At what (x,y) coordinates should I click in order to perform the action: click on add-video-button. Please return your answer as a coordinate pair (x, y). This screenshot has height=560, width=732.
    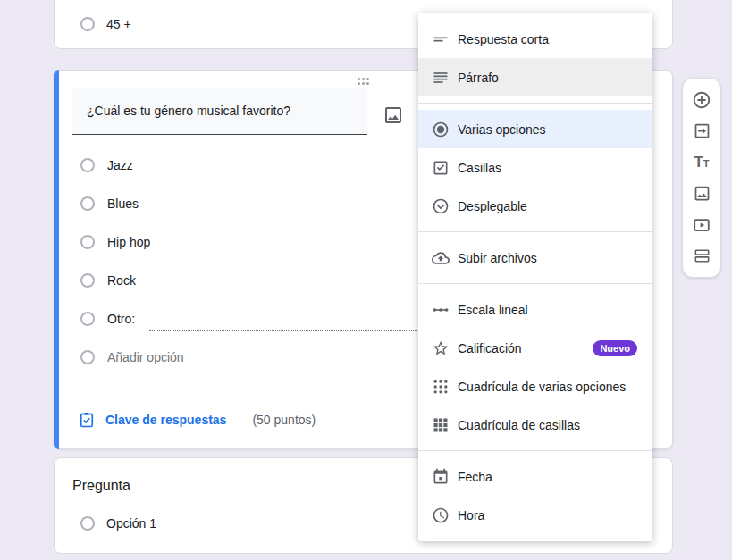
    Looking at the image, I should click on (702, 225).